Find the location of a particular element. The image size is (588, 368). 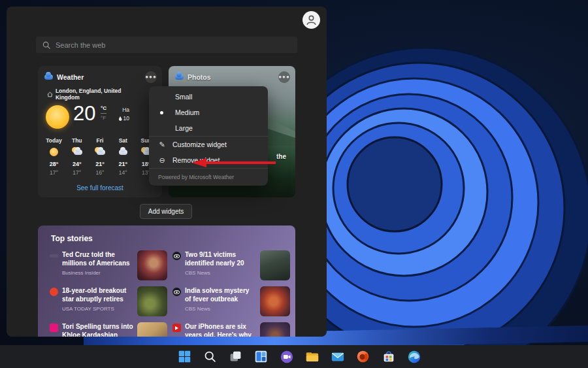

menu-item-customize-widget: ✎ Customize widget is located at coordinates (208, 144).